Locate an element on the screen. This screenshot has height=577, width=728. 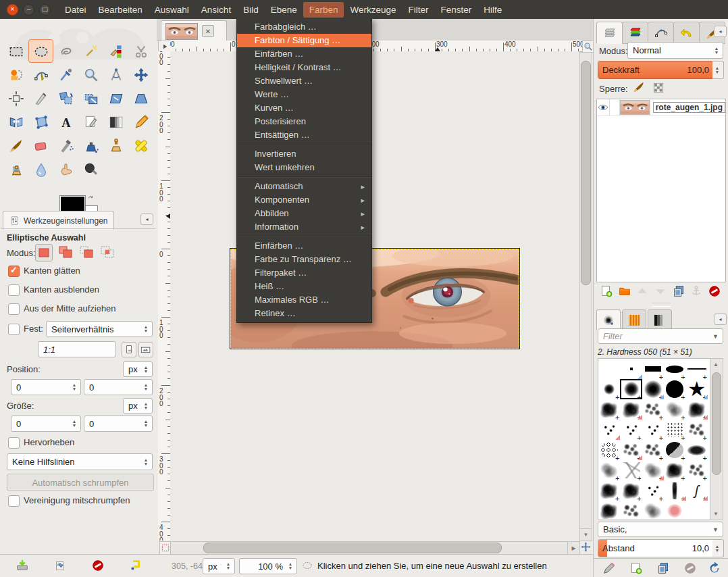
tab-channels is located at coordinates (635, 32).